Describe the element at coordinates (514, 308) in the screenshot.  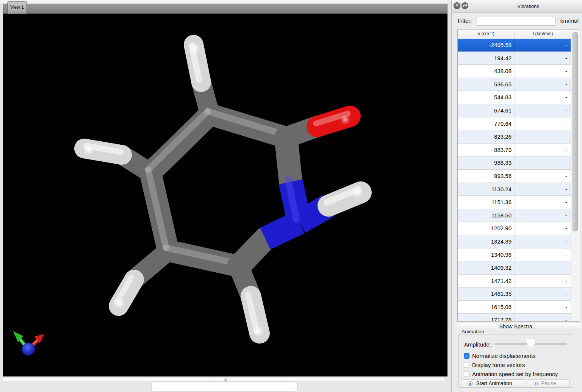
I see `table-row: 1615.06-` at that location.